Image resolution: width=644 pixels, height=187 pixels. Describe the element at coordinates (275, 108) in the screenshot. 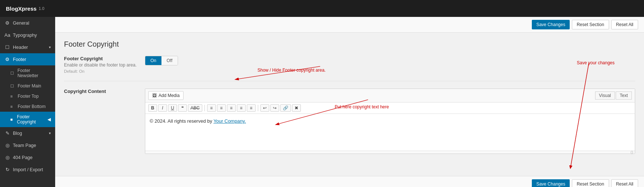

I see `toolbar-redo: ↪` at that location.